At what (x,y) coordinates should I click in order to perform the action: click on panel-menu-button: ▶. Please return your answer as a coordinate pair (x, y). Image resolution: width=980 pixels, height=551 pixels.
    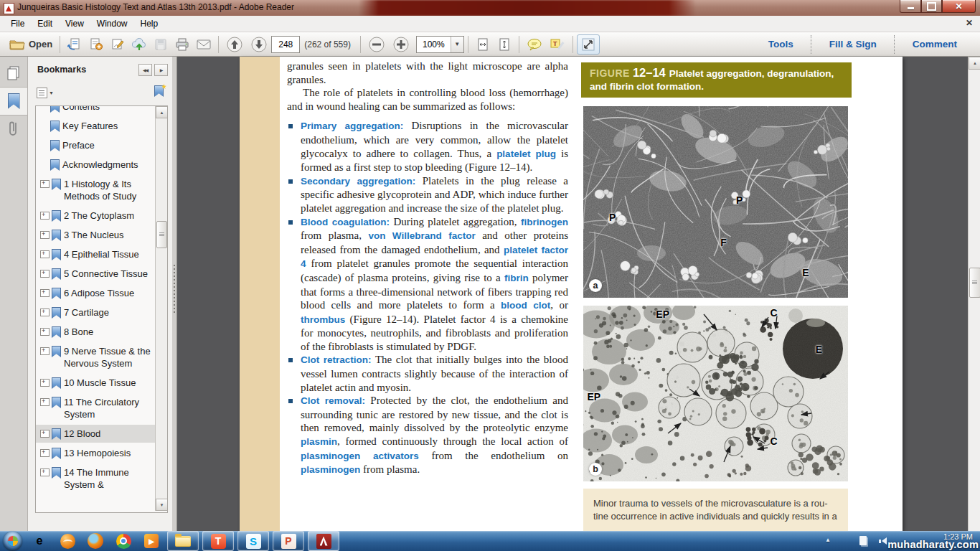
    Looking at the image, I should click on (161, 70).